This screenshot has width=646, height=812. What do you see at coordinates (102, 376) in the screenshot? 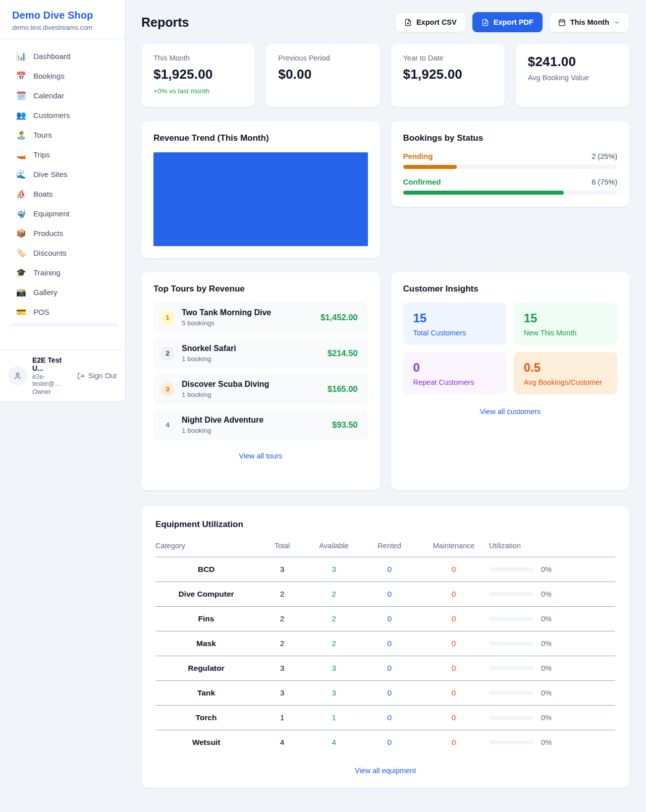
I see `sign-out-label: Sign Out` at bounding box center [102, 376].